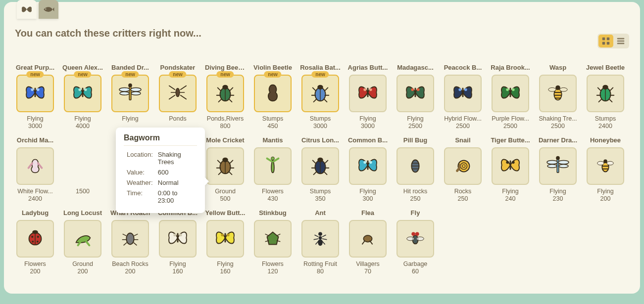 This screenshot has width=644, height=304. I want to click on critter-card: Banded Dr...newFlying, so click(130, 97).